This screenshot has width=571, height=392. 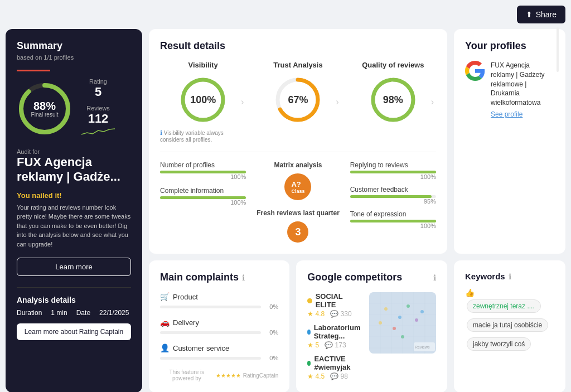 What do you see at coordinates (393, 226) in the screenshot?
I see `tone-value: 100%` at bounding box center [393, 226].